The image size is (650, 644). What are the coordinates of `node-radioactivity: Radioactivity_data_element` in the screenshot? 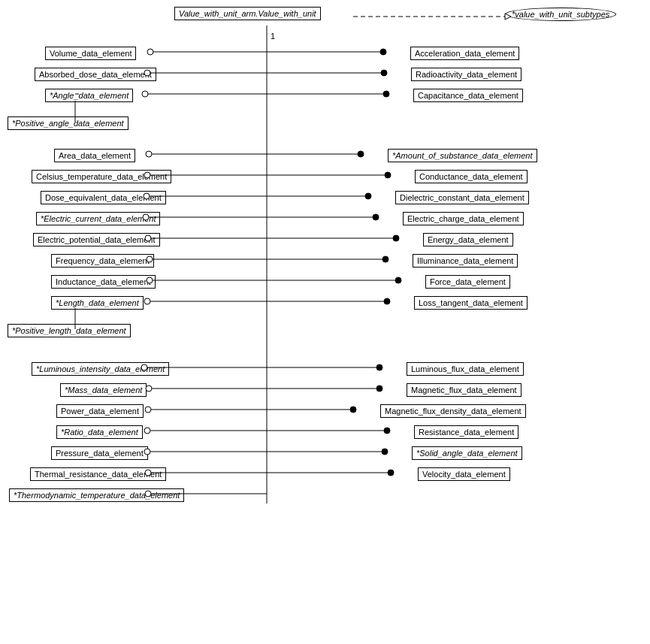 It's located at (466, 74).